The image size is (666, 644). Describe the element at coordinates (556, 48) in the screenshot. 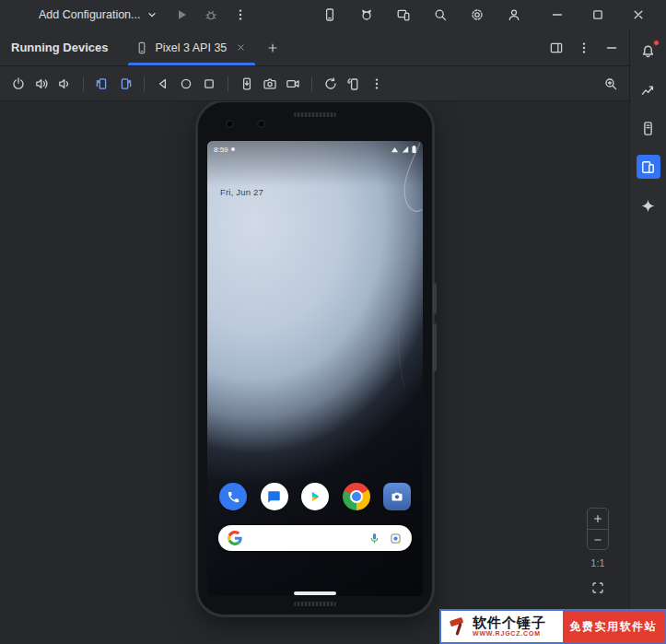

I see `window-layout-button` at that location.